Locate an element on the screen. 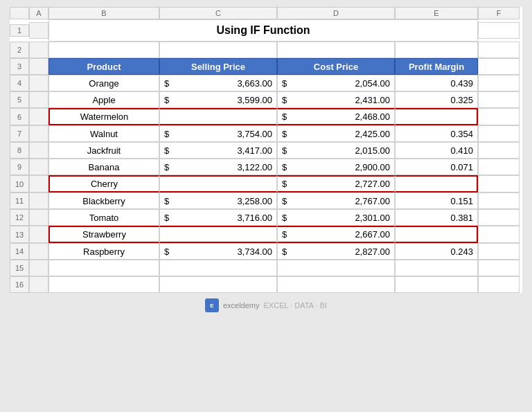  cell-profit-8: 0.410 is located at coordinates (436, 150).